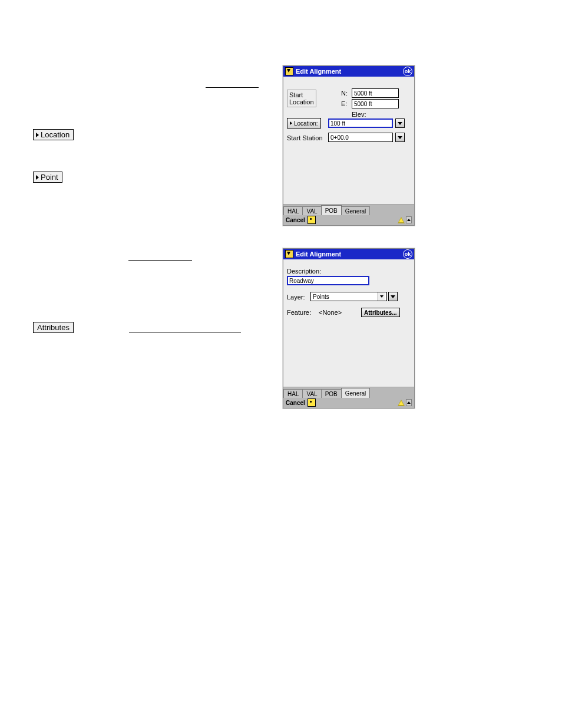 This screenshot has height=728, width=562. I want to click on elev-dropdown, so click(400, 123).